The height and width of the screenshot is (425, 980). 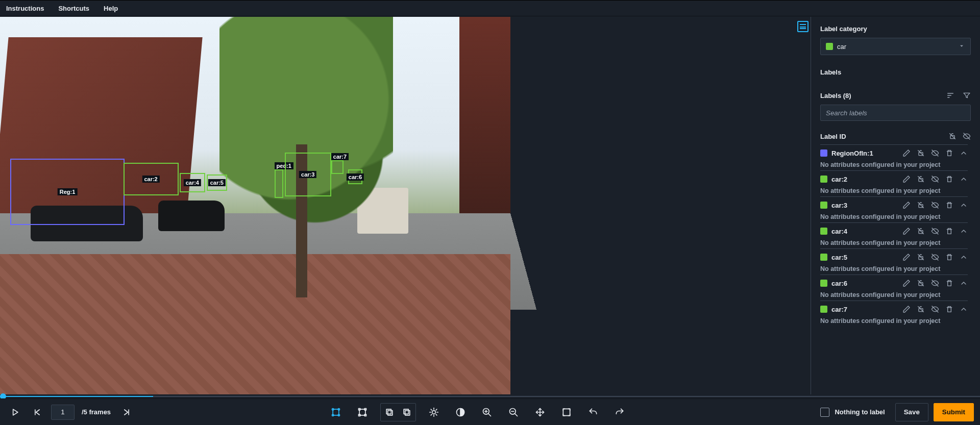 I want to click on label-item: car:6No attributes configured in your pr…, so click(x=894, y=288).